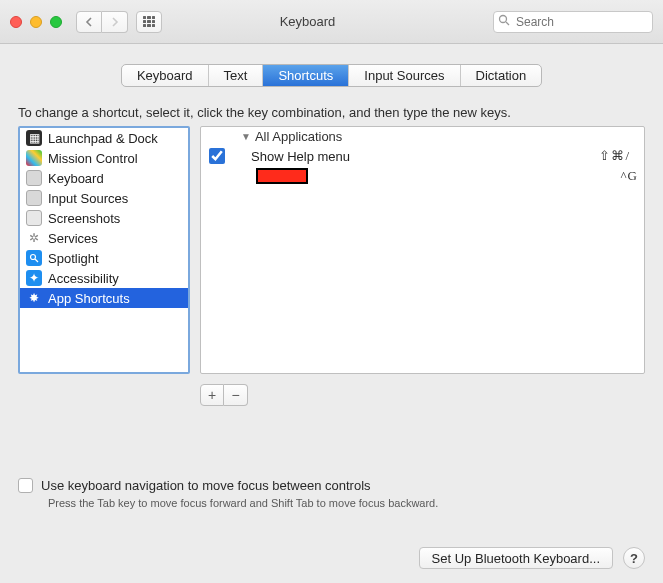 Image resolution: width=663 pixels, height=583 pixels. What do you see at coordinates (306, 76) in the screenshot?
I see `tab-shortcuts: Shortcuts` at bounding box center [306, 76].